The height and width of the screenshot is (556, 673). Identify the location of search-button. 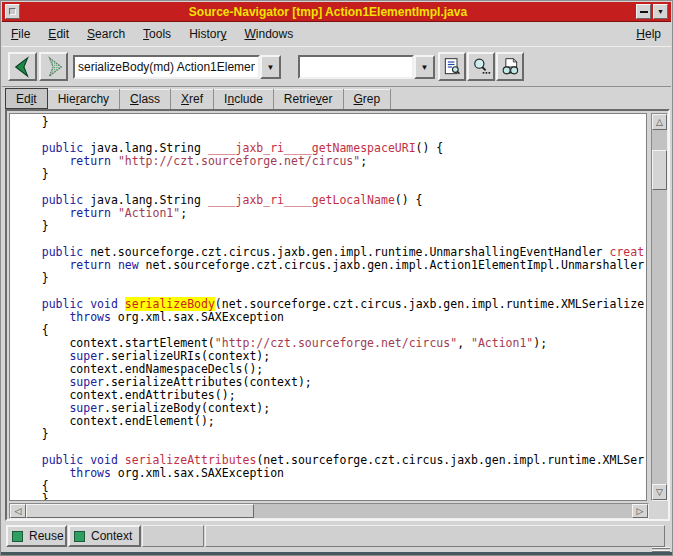
(481, 66).